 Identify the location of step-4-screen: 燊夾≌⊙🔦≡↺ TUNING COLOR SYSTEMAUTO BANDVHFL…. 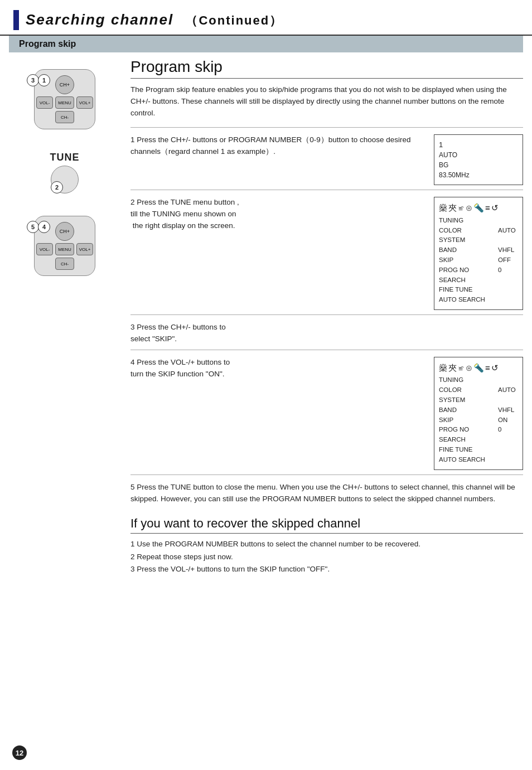
(478, 414).